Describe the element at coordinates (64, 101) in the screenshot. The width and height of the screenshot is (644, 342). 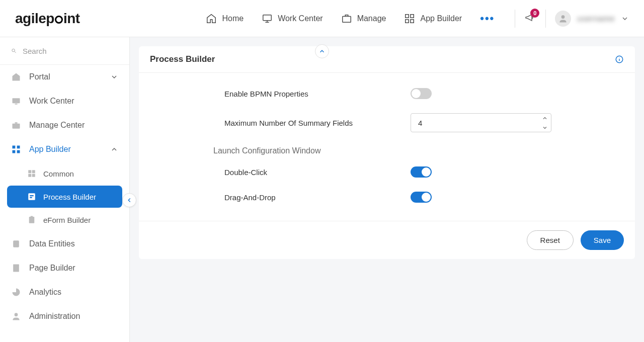
I see `sidebar-item-work-center: Work Center` at that location.